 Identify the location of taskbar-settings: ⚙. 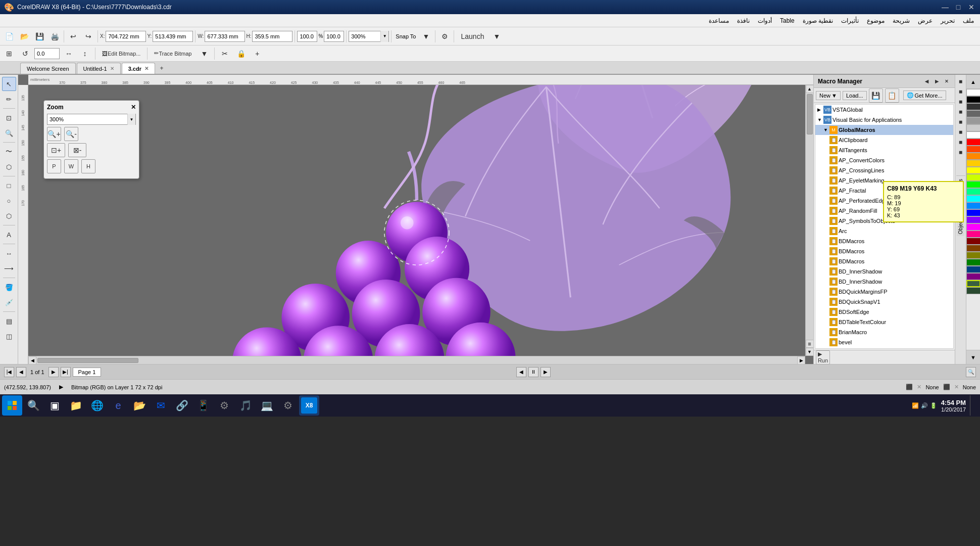
(224, 405).